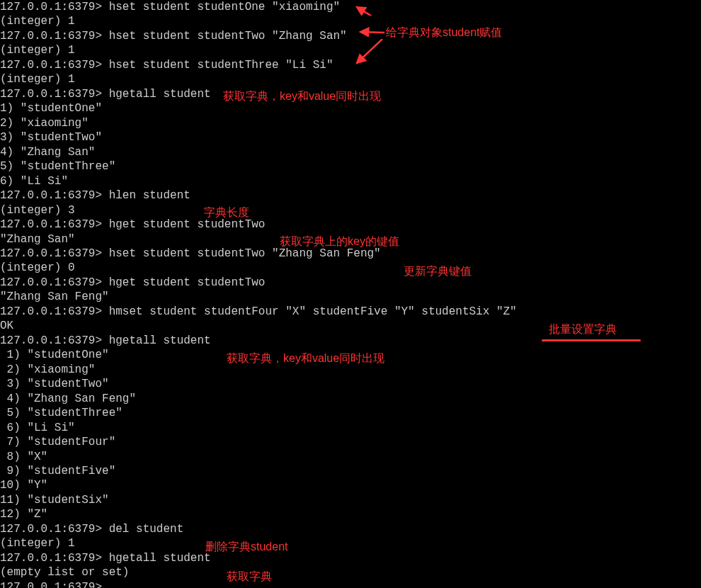 This screenshot has height=588, width=701. Describe the element at coordinates (591, 340) in the screenshot. I see `annotation-batch-underline` at that location.